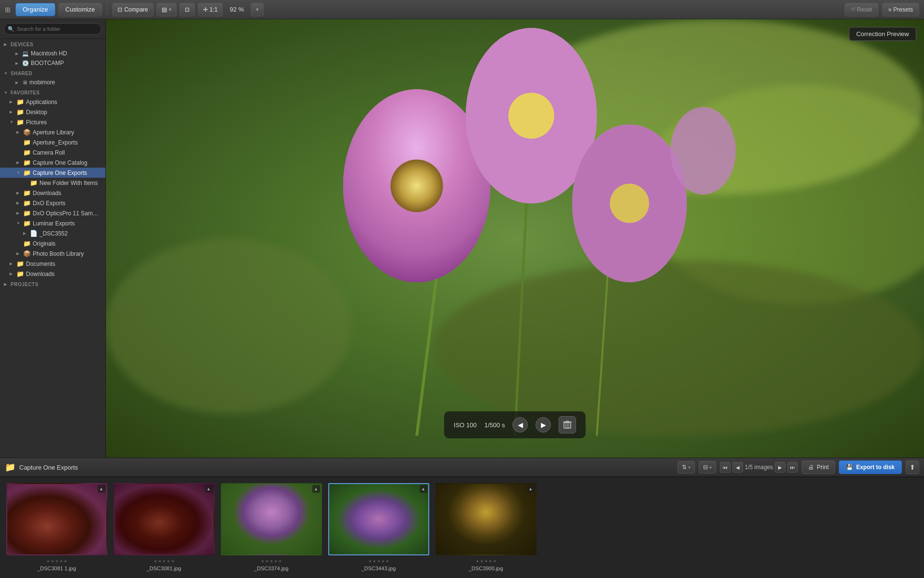  I want to click on bootcamp-icon: 💽, so click(26, 64).